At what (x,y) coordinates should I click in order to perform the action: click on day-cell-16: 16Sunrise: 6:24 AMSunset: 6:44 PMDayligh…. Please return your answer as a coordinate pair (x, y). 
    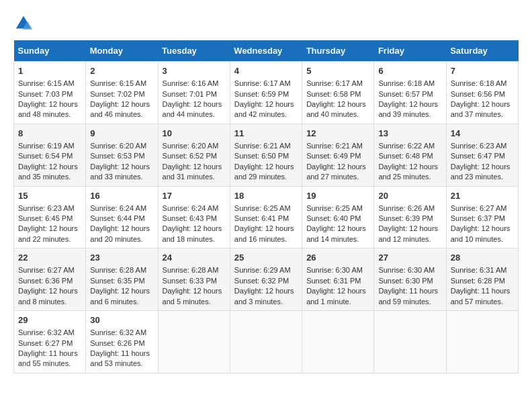
    Looking at the image, I should click on (122, 218).